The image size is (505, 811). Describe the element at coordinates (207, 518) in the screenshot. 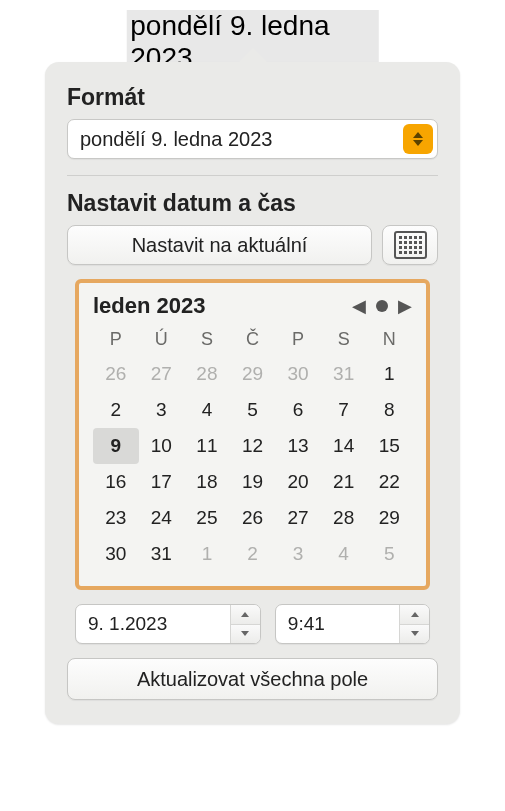

I see `calendar-day: 25` at that location.